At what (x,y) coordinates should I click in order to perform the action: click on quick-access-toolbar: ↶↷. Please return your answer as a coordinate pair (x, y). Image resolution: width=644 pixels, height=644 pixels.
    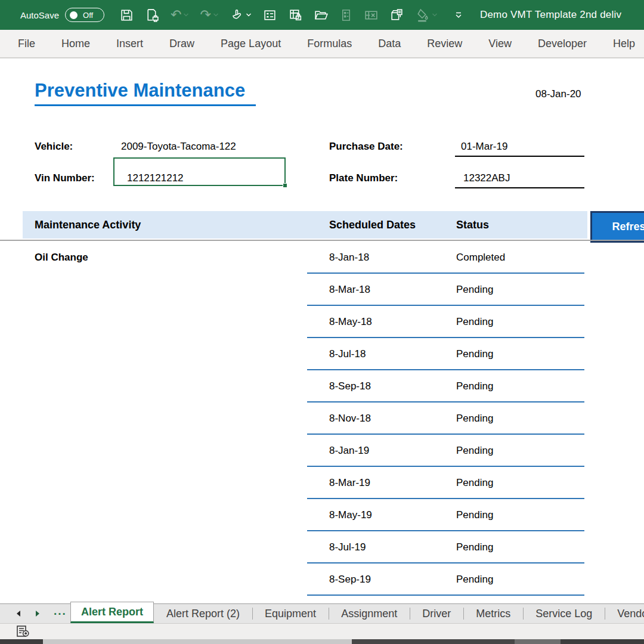
    Looking at the image, I should click on (278, 15).